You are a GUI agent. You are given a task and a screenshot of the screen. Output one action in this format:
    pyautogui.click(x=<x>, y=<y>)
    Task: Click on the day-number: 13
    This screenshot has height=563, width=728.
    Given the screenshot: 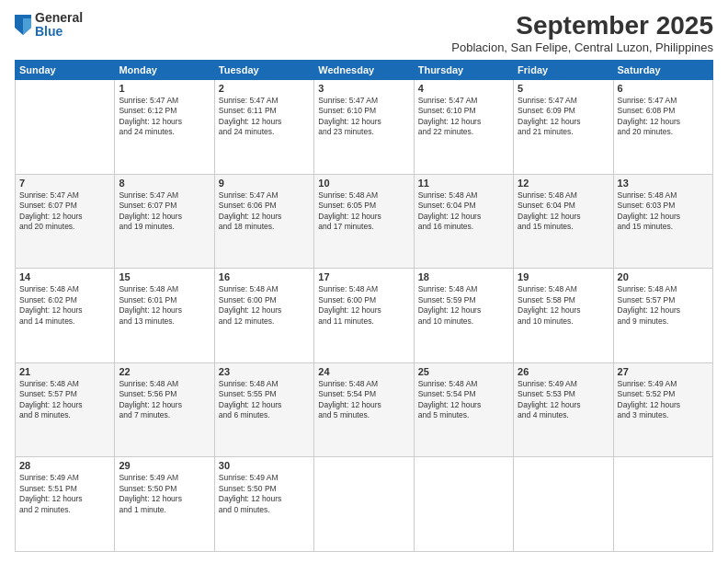 What is the action you would take?
    pyautogui.click(x=664, y=183)
    